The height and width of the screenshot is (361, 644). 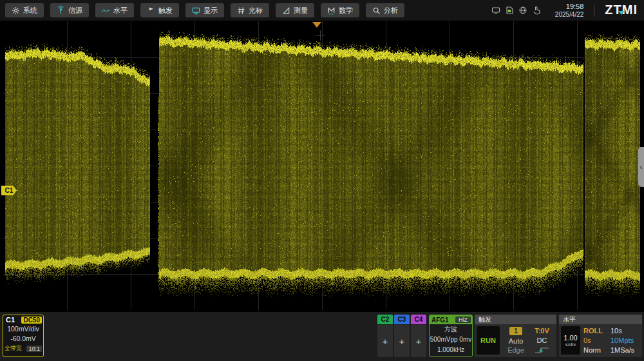 I want to click on gear-icon, so click(x=15, y=10).